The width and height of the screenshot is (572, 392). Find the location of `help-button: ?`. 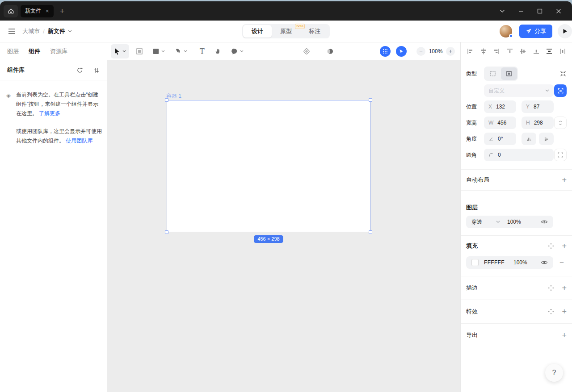

help-button: ? is located at coordinates (554, 373).